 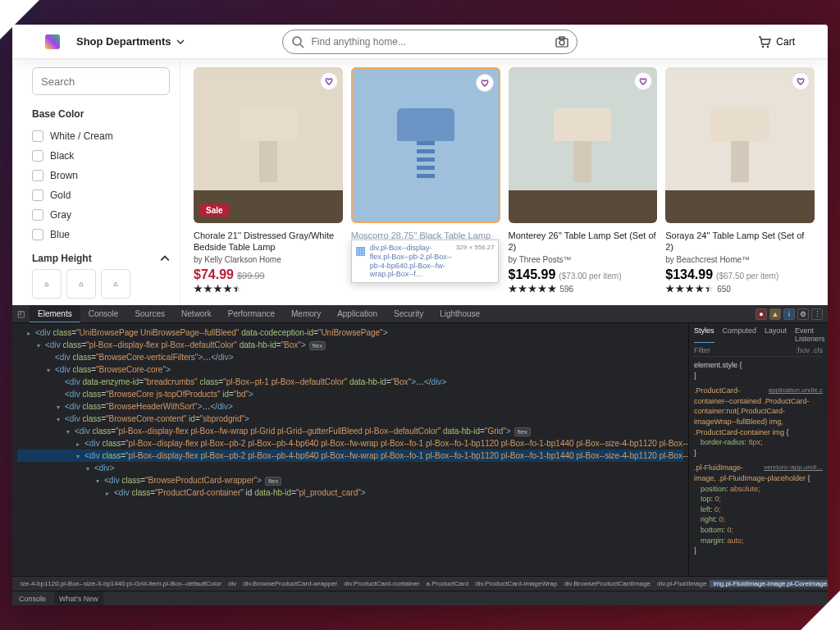 What do you see at coordinates (704, 335) in the screenshot?
I see `styles-subtab: Styles` at bounding box center [704, 335].